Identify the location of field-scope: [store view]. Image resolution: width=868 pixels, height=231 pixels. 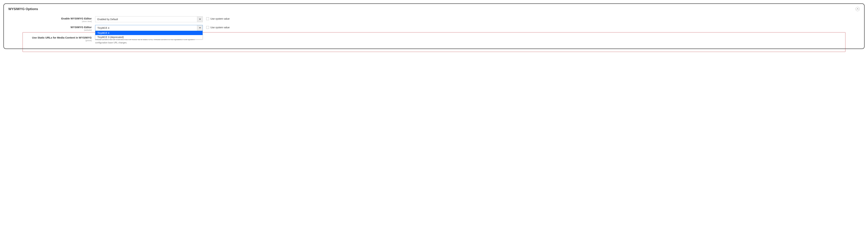
(50, 21).